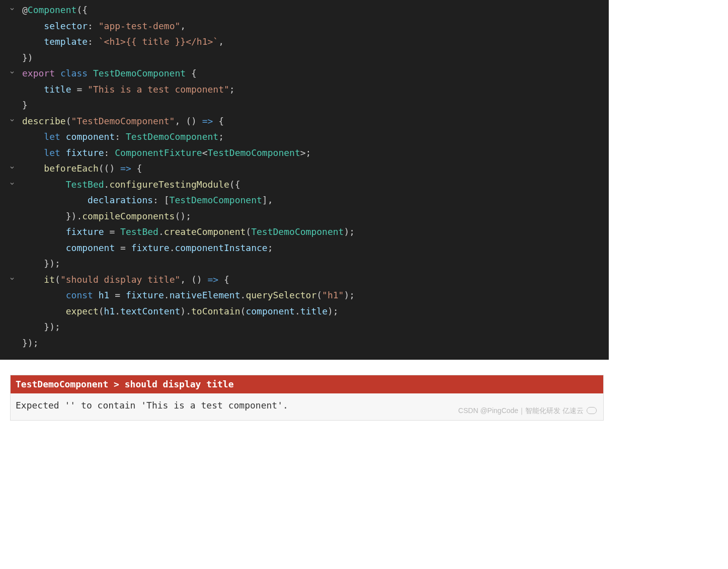 The height and width of the screenshot is (569, 728). I want to click on test-failure-title: TestDemoComponent > should display title, so click(307, 384).